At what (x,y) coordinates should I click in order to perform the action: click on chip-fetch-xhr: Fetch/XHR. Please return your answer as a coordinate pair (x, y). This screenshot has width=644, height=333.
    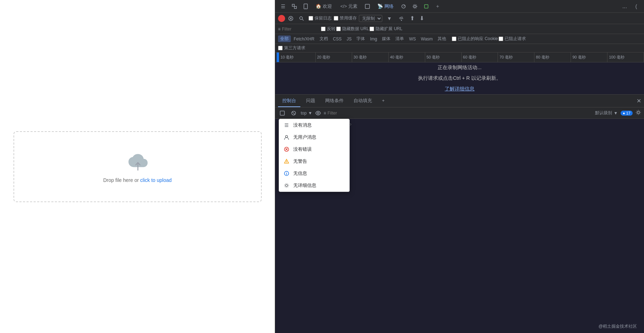
    Looking at the image, I should click on (304, 39).